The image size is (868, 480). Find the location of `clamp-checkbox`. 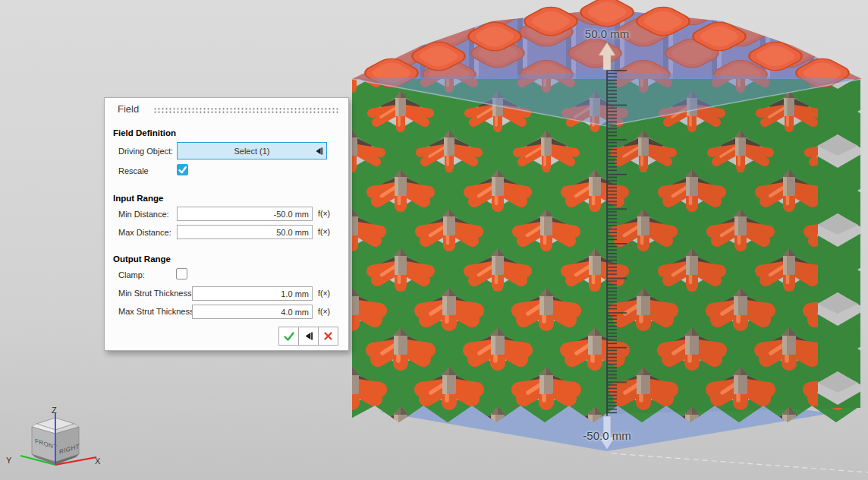

clamp-checkbox is located at coordinates (182, 273).